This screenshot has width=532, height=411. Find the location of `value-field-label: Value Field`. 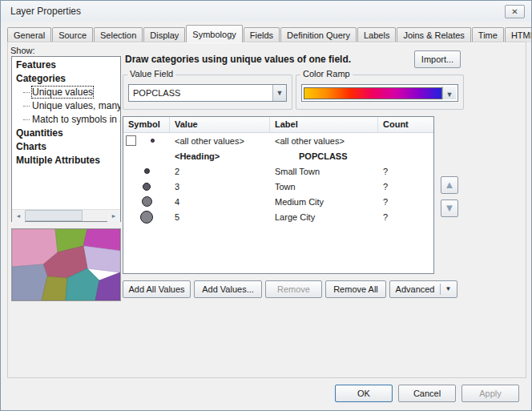

value-field-label: Value Field is located at coordinates (151, 74).